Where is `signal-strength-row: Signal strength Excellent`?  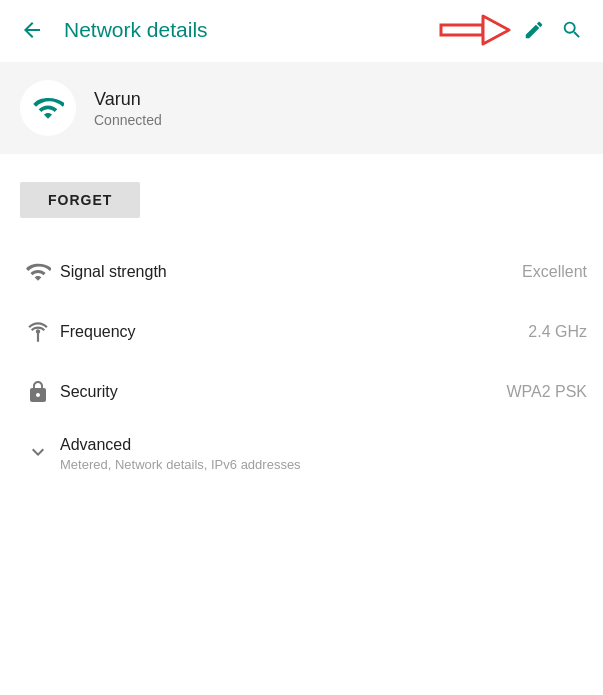 signal-strength-row: Signal strength Excellent is located at coordinates (302, 272).